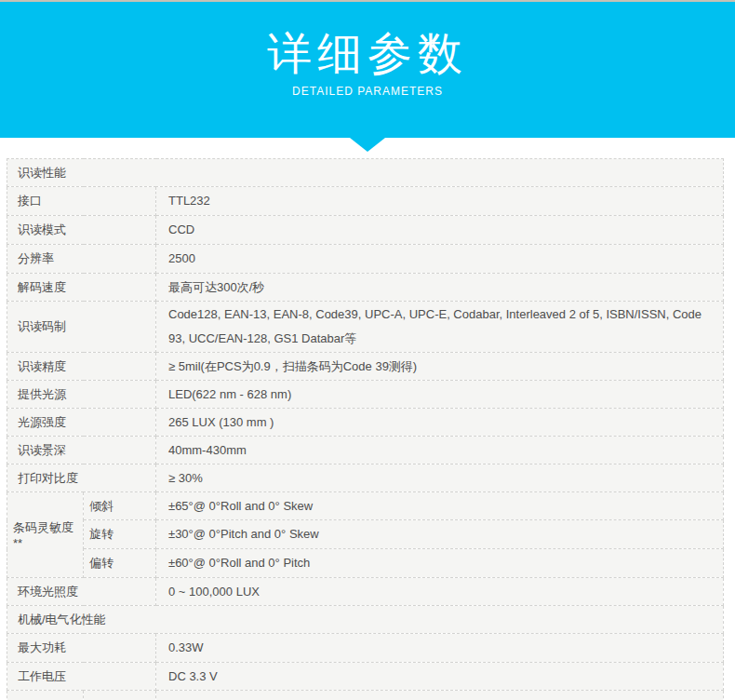 Image resolution: width=735 pixels, height=700 pixels. I want to click on spec-label: 接口, so click(82, 201).